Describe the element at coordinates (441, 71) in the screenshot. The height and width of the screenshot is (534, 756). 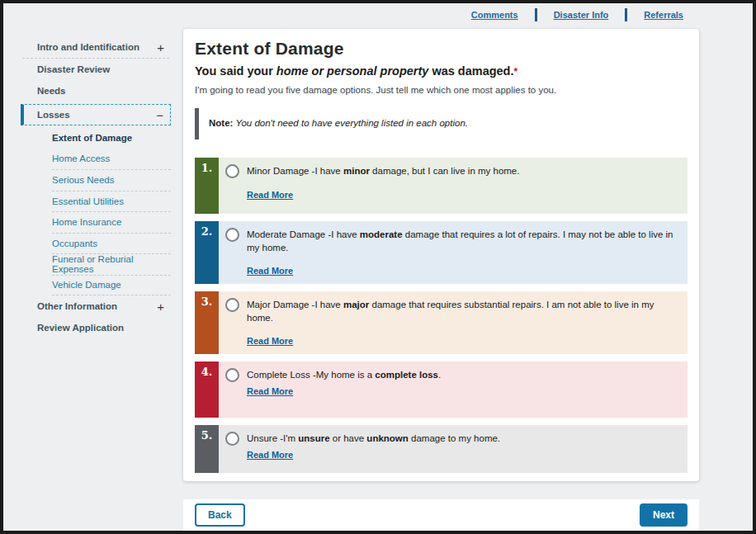
I see `question-text: You said your home or personal property …` at that location.